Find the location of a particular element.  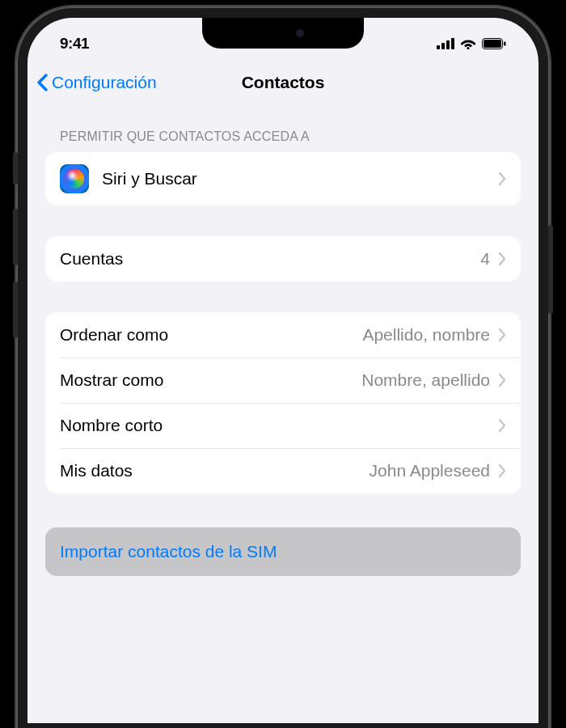

status-time: 9:41 is located at coordinates (74, 44).